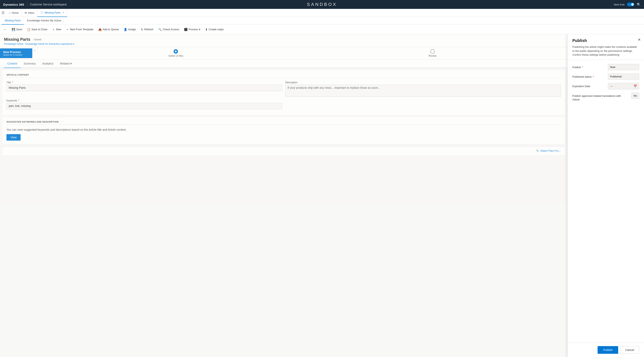  What do you see at coordinates (593, 77) in the screenshot?
I see `published-status-required: *` at bounding box center [593, 77].